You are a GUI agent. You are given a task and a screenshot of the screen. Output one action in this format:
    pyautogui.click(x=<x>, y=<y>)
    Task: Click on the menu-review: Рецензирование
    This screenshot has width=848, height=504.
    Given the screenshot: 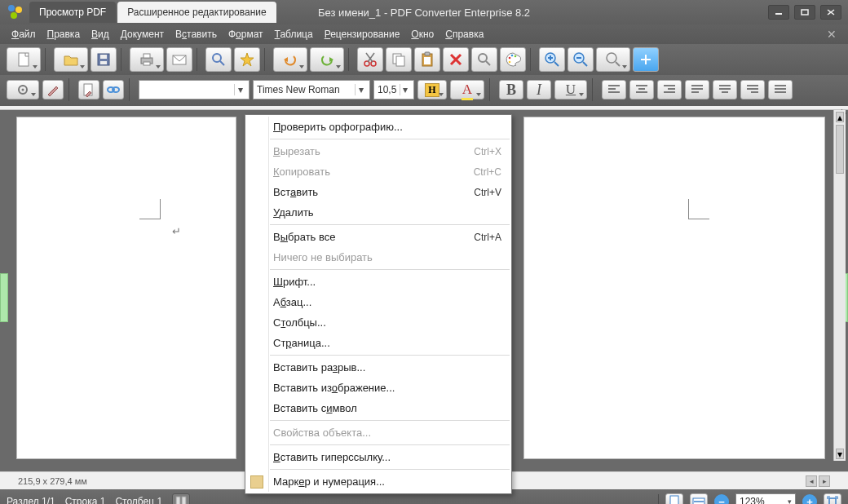 What is the action you would take?
    pyautogui.click(x=362, y=34)
    